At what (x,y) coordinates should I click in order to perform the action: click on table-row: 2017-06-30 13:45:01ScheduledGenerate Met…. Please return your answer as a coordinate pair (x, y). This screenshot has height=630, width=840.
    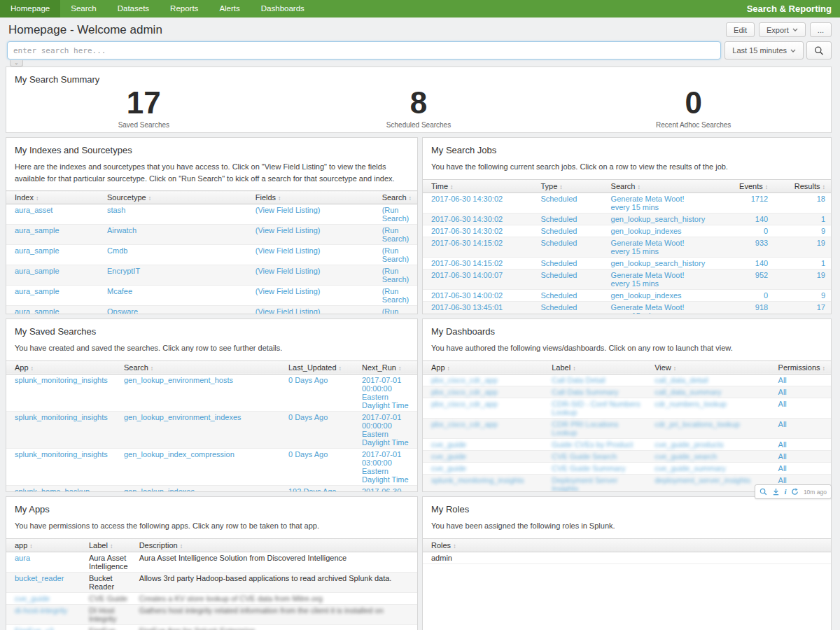
    Looking at the image, I should click on (627, 308).